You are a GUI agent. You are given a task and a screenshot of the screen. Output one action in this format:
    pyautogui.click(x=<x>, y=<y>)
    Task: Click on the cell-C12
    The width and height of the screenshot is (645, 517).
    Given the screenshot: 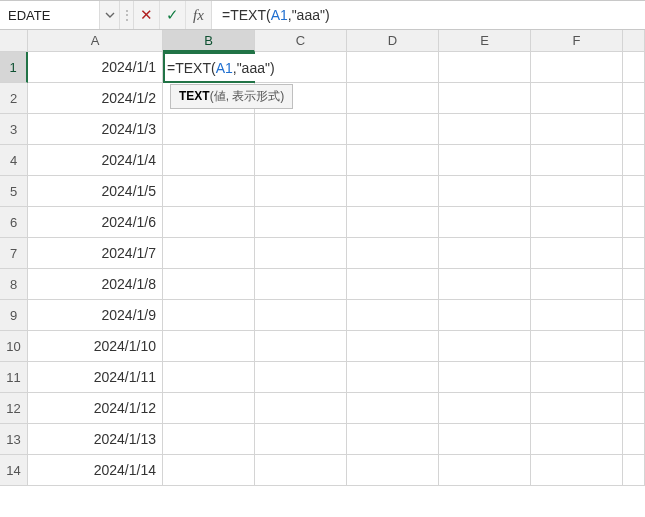 What is the action you would take?
    pyautogui.click(x=301, y=408)
    